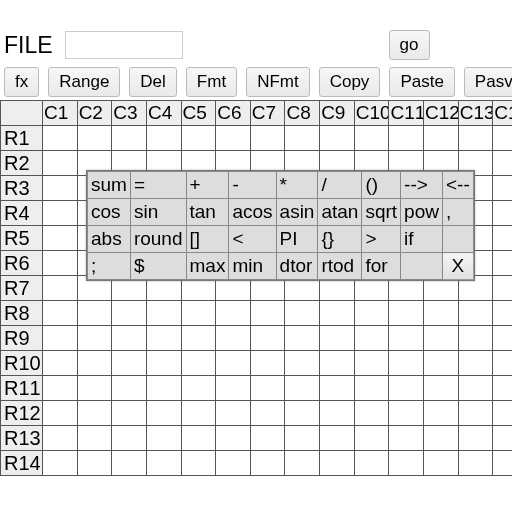 This screenshot has height=512, width=512. Describe the element at coordinates (84, 82) in the screenshot. I see `range-button: Range` at that location.